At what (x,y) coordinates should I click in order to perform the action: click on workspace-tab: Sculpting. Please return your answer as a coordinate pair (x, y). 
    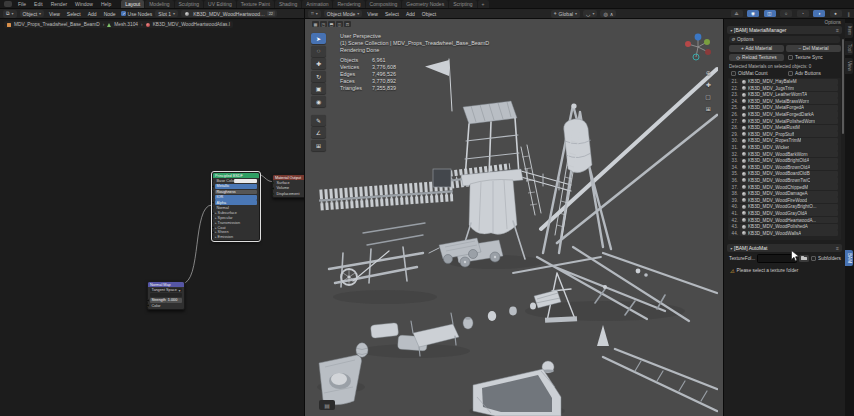
    Looking at the image, I should click on (190, 4).